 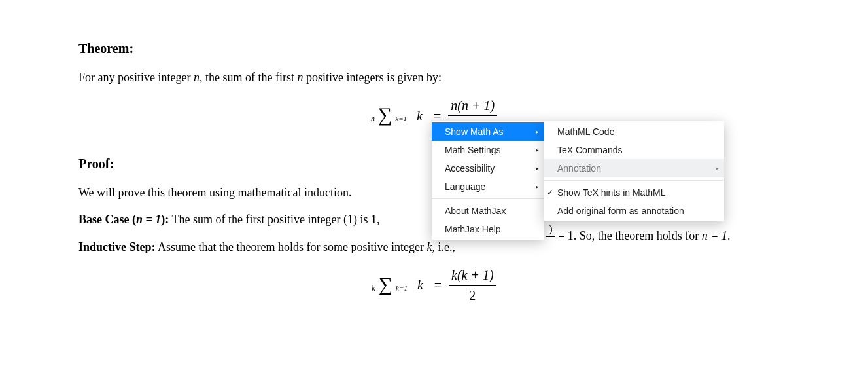 What do you see at coordinates (475, 211) in the screenshot?
I see `menu-label: About MathJax` at bounding box center [475, 211].